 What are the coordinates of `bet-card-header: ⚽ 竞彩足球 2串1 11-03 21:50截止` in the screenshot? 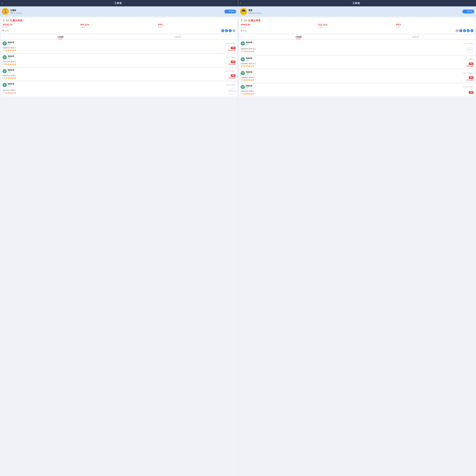 It's located at (119, 43).